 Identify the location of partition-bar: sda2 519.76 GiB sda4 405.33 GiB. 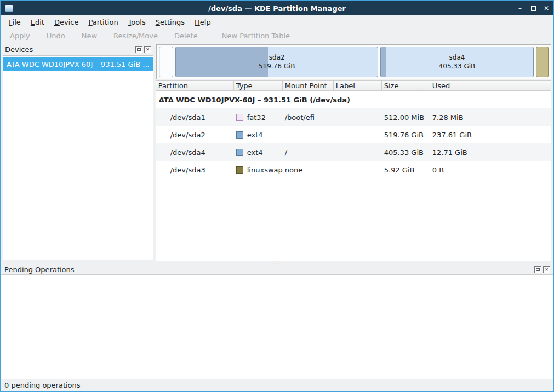
(354, 62).